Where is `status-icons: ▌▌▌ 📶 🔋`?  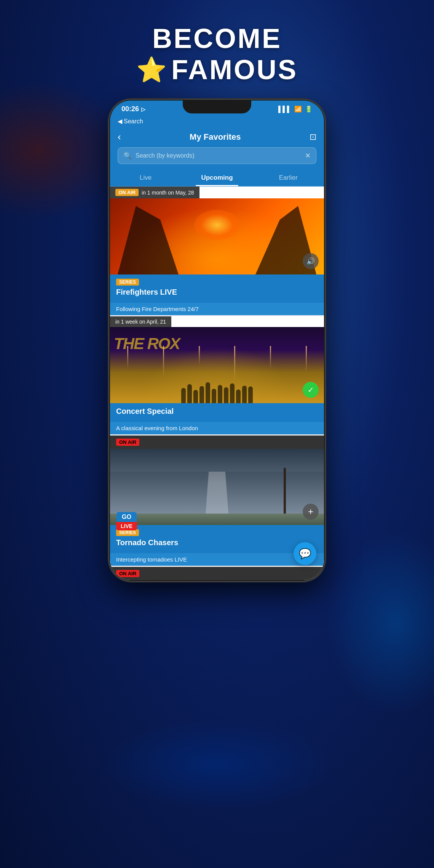
status-icons: ▌▌▌ 📶 🔋 is located at coordinates (295, 109).